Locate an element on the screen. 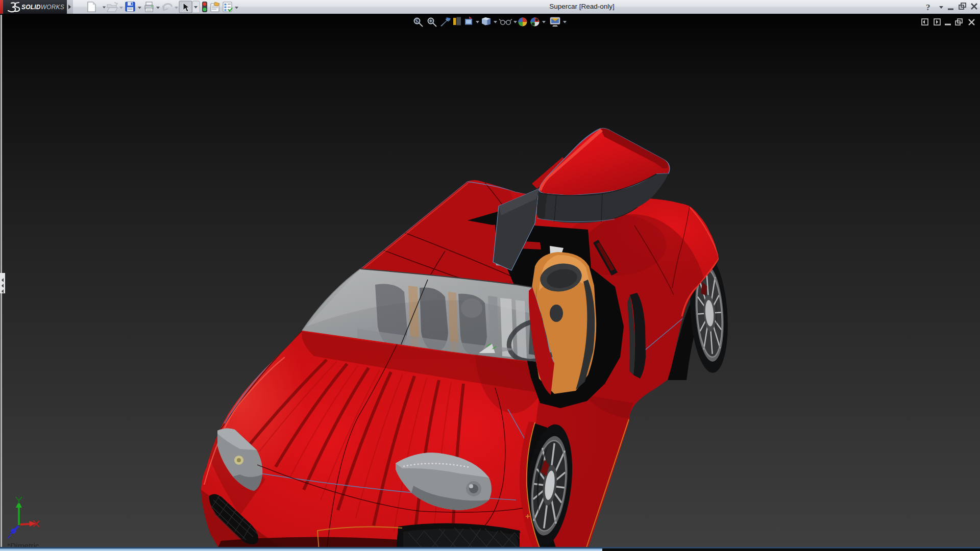 Image resolution: width=980 pixels, height=551 pixels. svg-text: SOLIDWORKS is located at coordinates (43, 7).